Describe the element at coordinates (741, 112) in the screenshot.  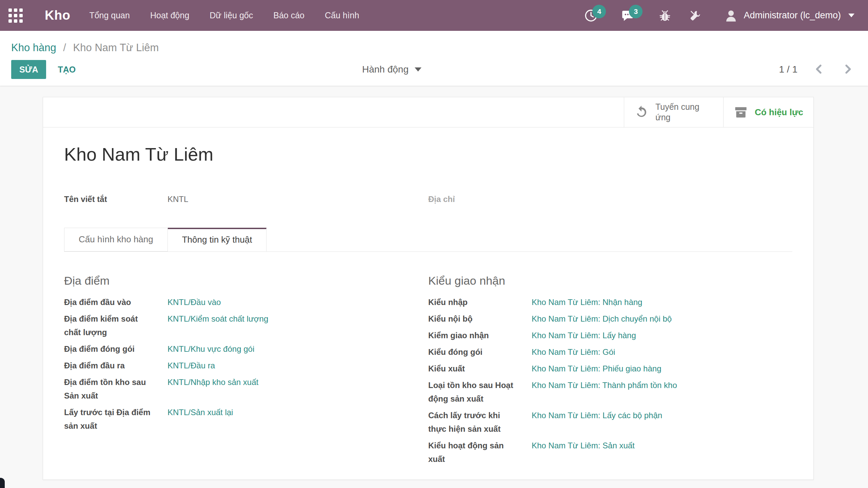
I see `archive-box-icon` at that location.